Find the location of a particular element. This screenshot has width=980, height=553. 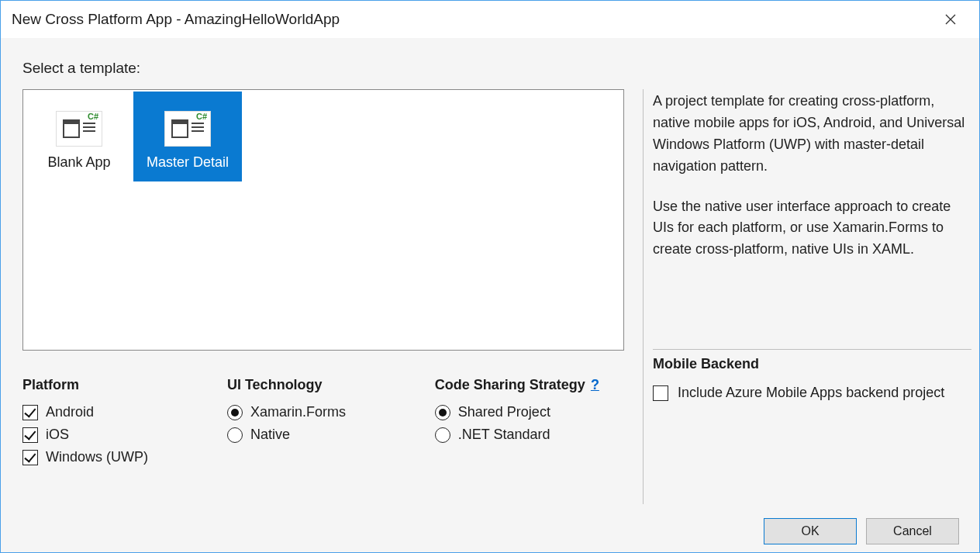

include-azure-backend-checkbox: Include Azure Mobile Apps backend projec… is located at coordinates (813, 392).